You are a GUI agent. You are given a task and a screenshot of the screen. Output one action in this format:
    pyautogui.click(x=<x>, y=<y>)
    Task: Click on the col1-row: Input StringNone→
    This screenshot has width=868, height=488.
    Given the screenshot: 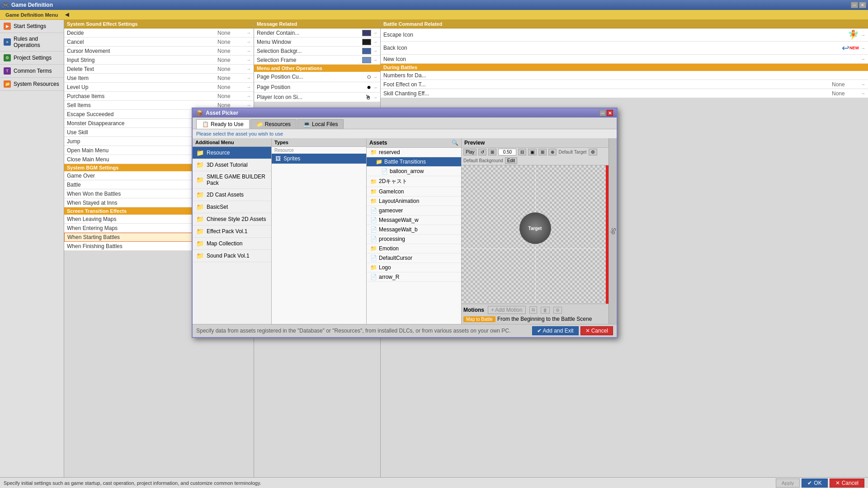 What is the action you would take?
    pyautogui.click(x=159, y=60)
    